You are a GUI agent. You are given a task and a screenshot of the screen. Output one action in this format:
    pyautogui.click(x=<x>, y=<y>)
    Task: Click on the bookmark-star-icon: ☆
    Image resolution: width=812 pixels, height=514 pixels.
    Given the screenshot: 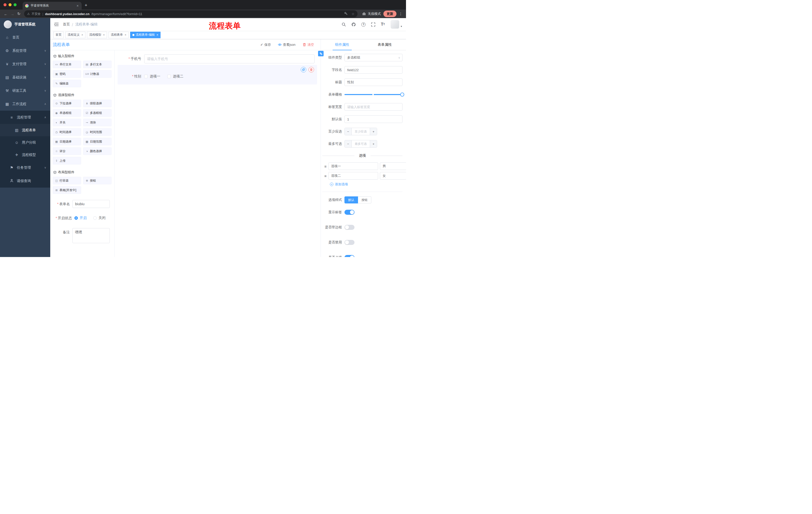 What is the action you would take?
    pyautogui.click(x=353, y=14)
    